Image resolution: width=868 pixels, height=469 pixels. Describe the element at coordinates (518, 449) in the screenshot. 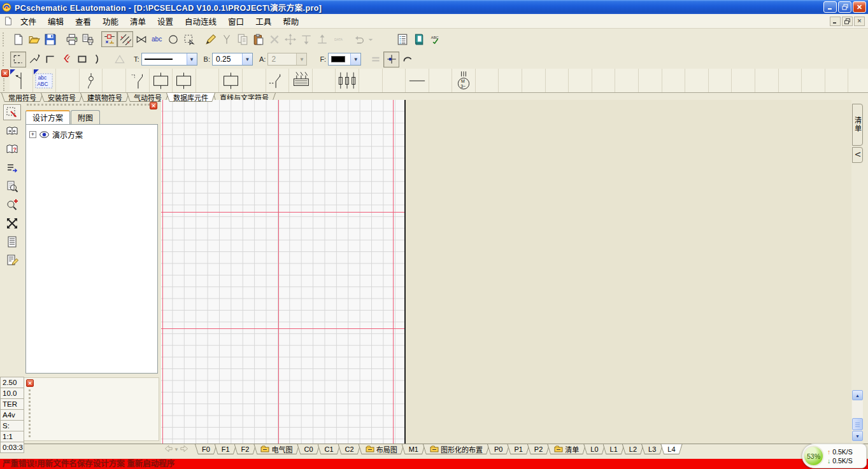

I see `page-tab-P1: P1` at that location.